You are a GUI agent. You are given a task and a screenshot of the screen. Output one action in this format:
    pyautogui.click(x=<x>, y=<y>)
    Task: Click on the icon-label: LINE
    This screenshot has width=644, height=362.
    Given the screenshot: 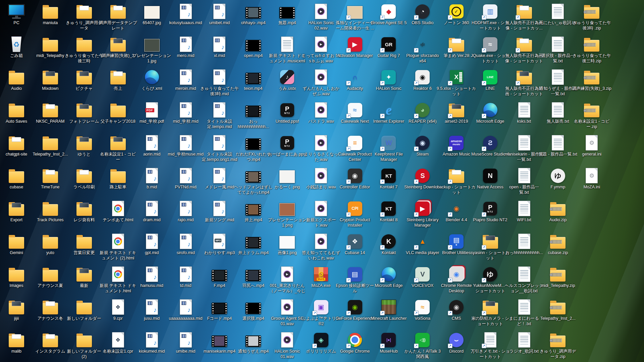 What is the action you would take?
    pyautogui.click(x=490, y=89)
    